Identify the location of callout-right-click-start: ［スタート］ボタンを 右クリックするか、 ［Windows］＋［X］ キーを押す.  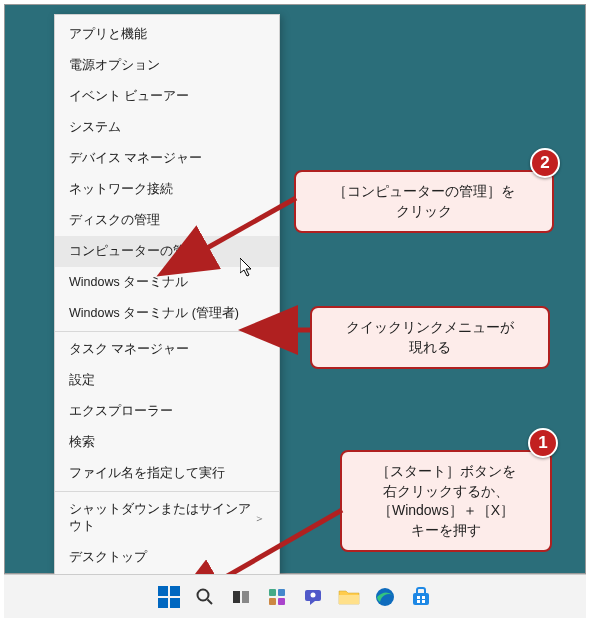
(446, 501).